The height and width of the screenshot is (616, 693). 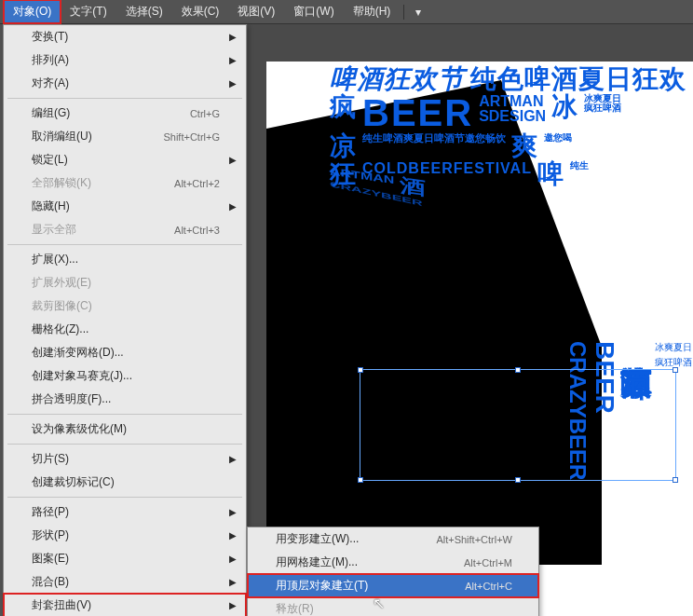 What do you see at coordinates (125, 535) in the screenshot?
I see `menu-item: 形状(P)▶` at bounding box center [125, 535].